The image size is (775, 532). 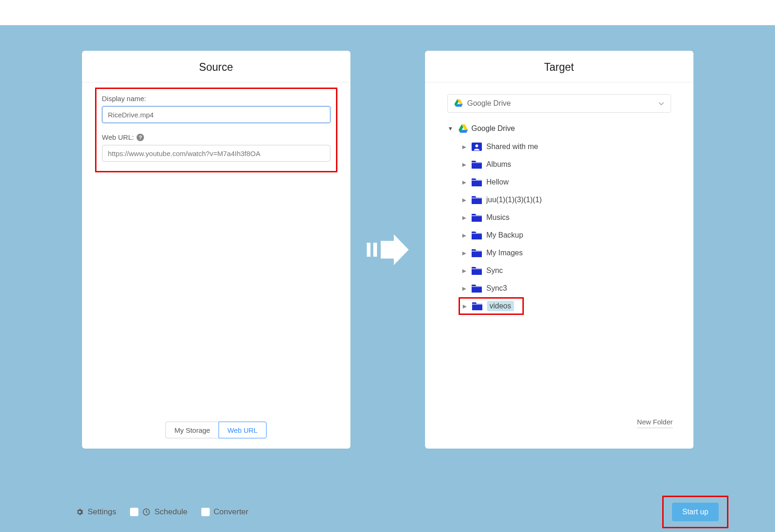 I want to click on help-icon: ?, so click(x=140, y=137).